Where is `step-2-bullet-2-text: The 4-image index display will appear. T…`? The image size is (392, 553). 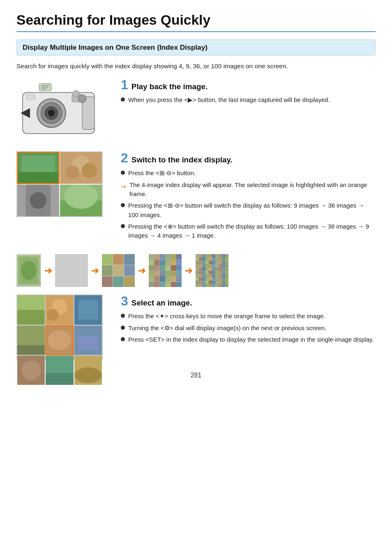 step-2-bullet-2-text: The 4-image index display will appear. T… is located at coordinates (252, 190).